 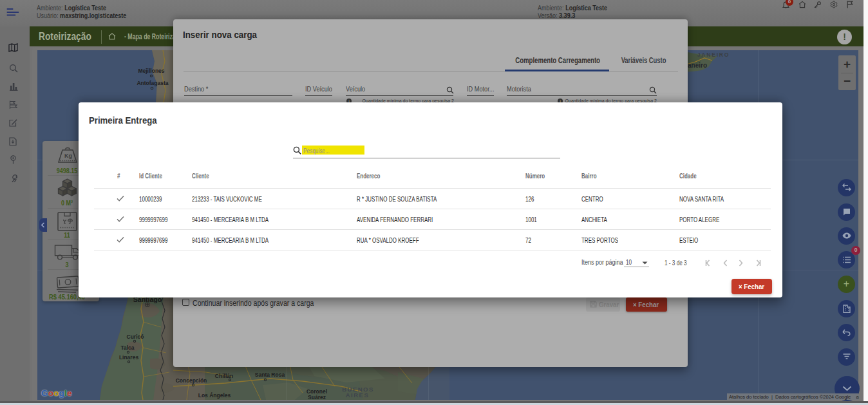 I want to click on svg-text: Curicó, so click(x=135, y=337).